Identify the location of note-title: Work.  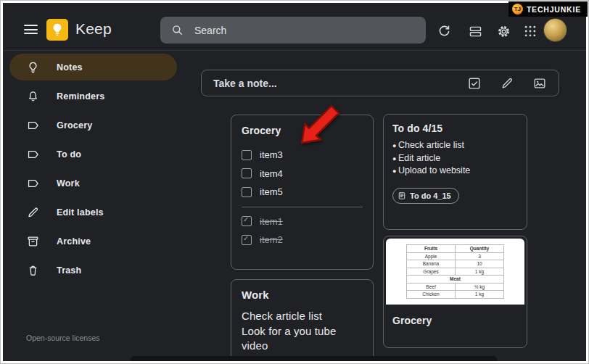
(302, 294).